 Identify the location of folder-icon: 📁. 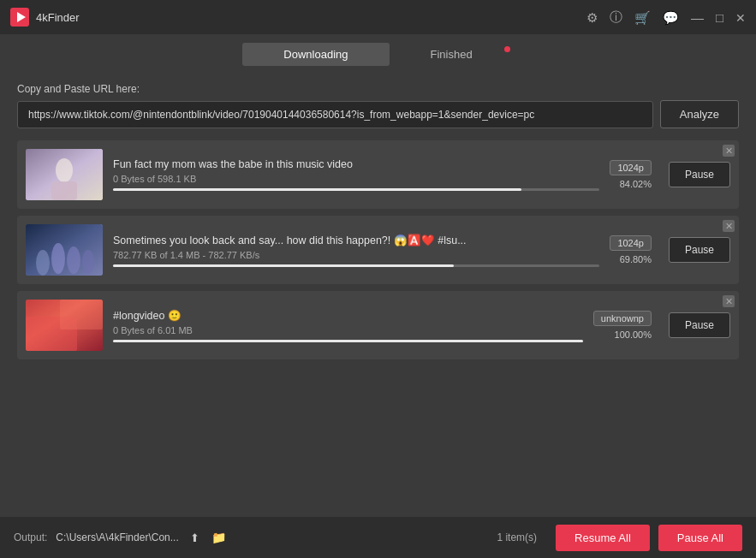
(219, 537).